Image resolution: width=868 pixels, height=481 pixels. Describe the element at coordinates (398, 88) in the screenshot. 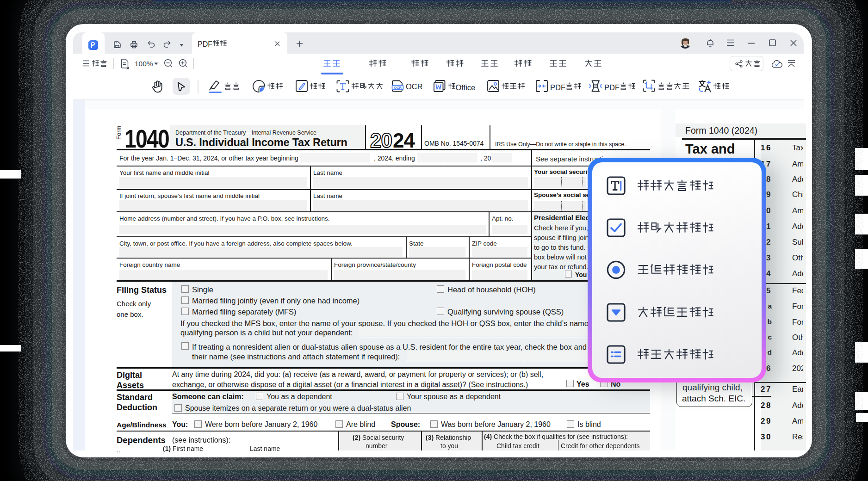

I see `svg-text: OCR` at that location.